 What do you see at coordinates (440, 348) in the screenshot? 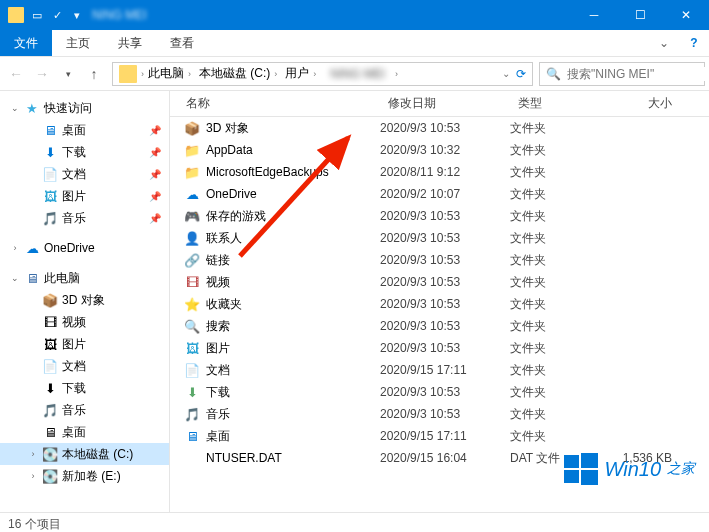
I see `file-row: 🖼图片2020/9/3 10:53文件夹` at bounding box center [440, 348].